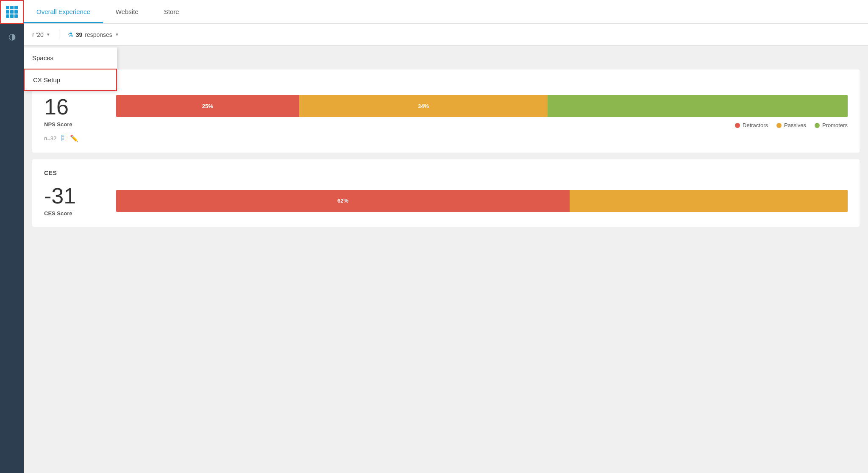 The height and width of the screenshot is (473, 868). I want to click on sidebar: ◑, so click(12, 248).